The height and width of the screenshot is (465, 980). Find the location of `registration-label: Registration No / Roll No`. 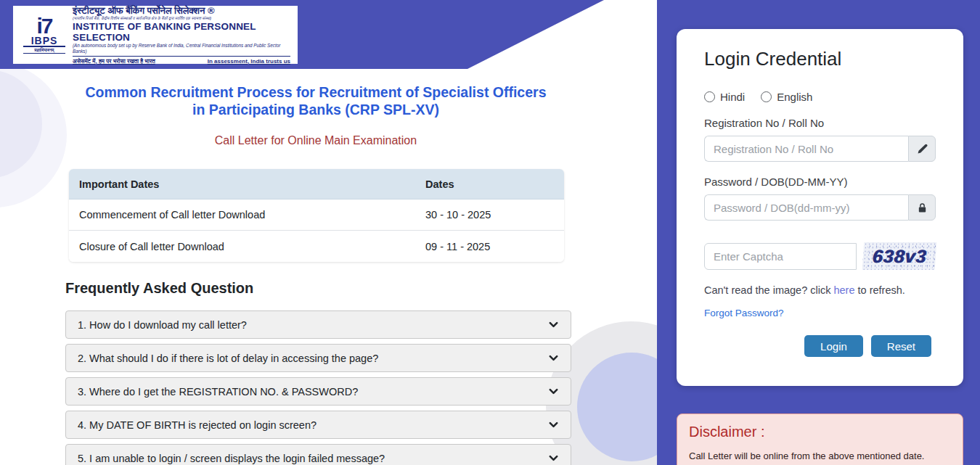

registration-label: Registration No / Roll No is located at coordinates (820, 123).